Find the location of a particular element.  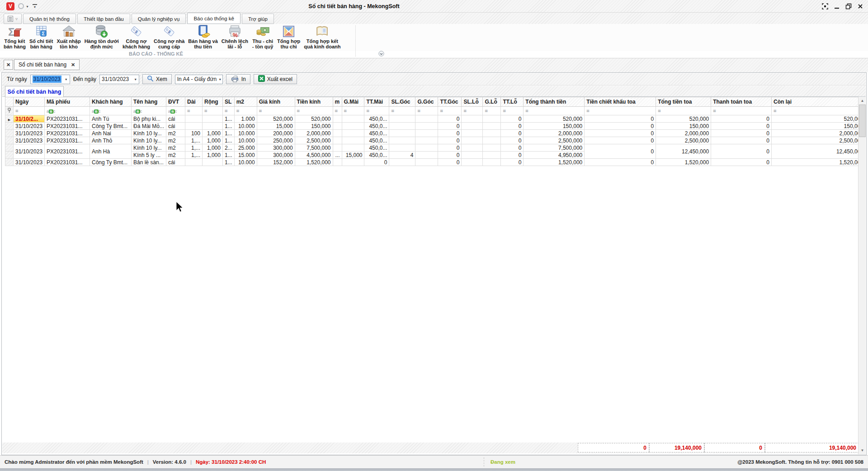

col-header-m: m is located at coordinates (337, 102).